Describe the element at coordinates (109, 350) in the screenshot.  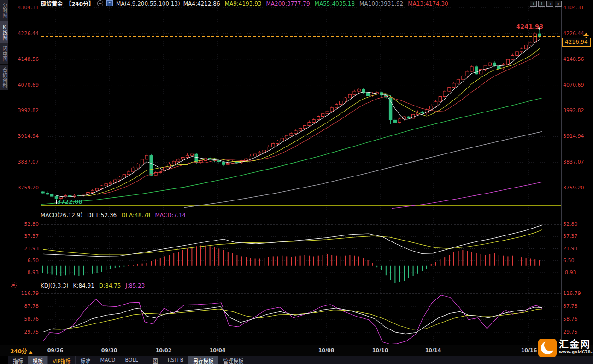
I see `date-label: 09/30` at that location.